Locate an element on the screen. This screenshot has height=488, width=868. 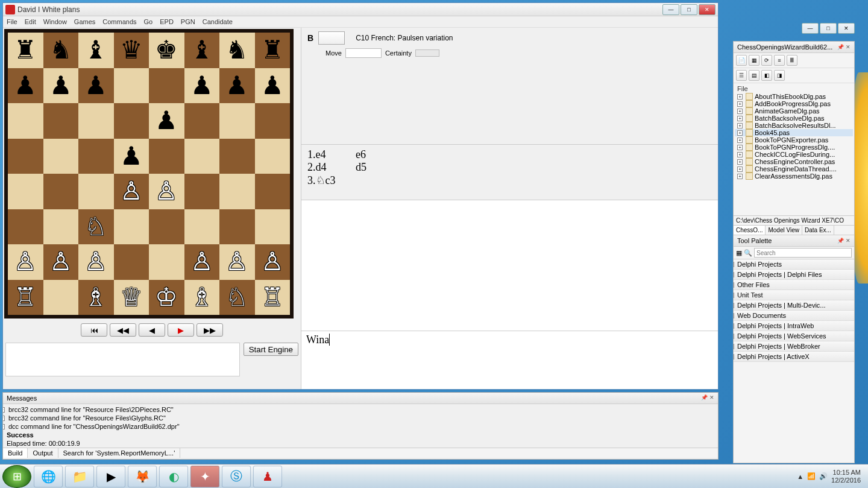
nav-first-button: ⏮ is located at coordinates (94, 330).